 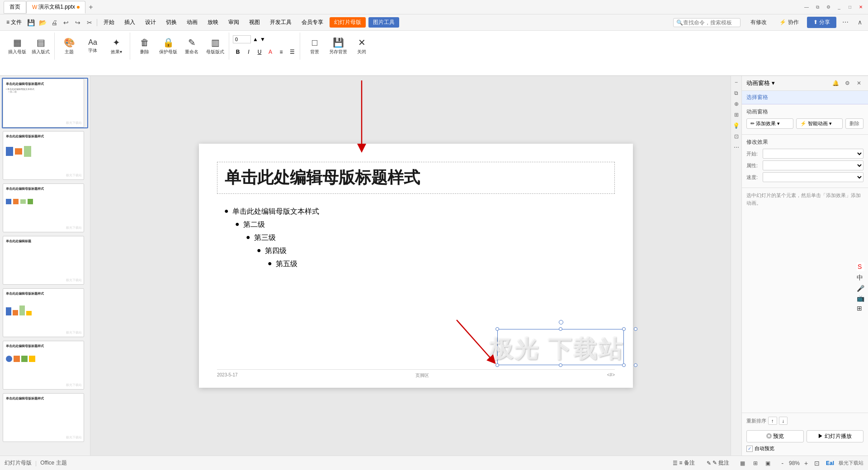 What do you see at coordinates (45, 365) in the screenshot?
I see `slide-thumb-6: 6 单击此处编辑母版标题样式 极光下载站` at bounding box center [45, 365].